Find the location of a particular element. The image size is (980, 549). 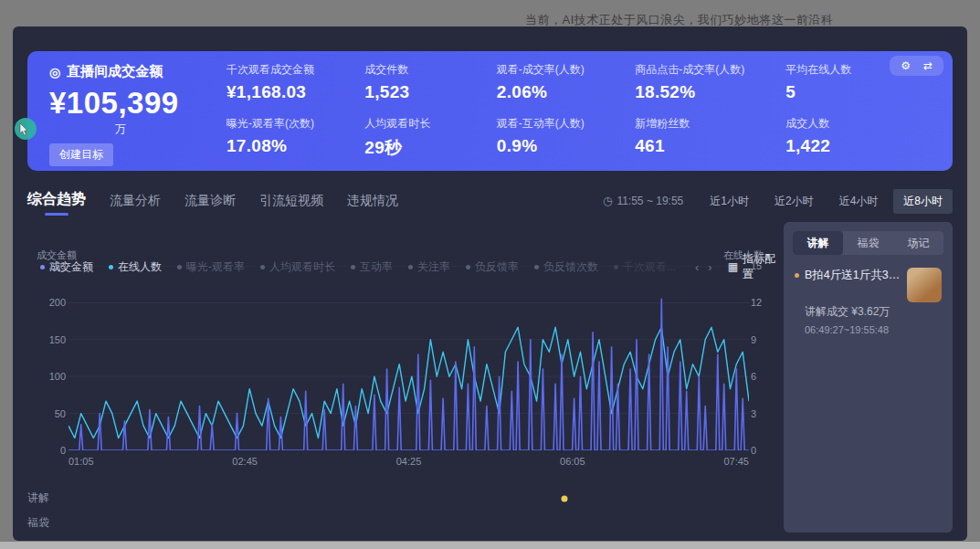

track-event-dot is located at coordinates (564, 499).